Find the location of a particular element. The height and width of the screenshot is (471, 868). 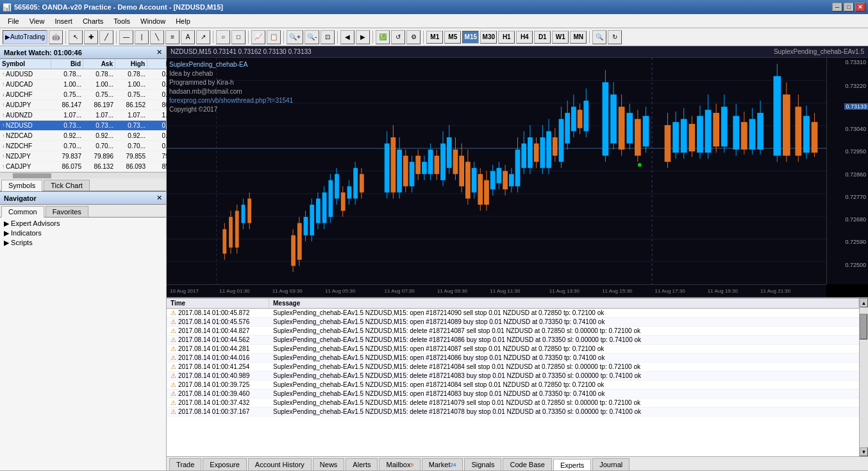

tab-signals: Signals is located at coordinates (483, 465).